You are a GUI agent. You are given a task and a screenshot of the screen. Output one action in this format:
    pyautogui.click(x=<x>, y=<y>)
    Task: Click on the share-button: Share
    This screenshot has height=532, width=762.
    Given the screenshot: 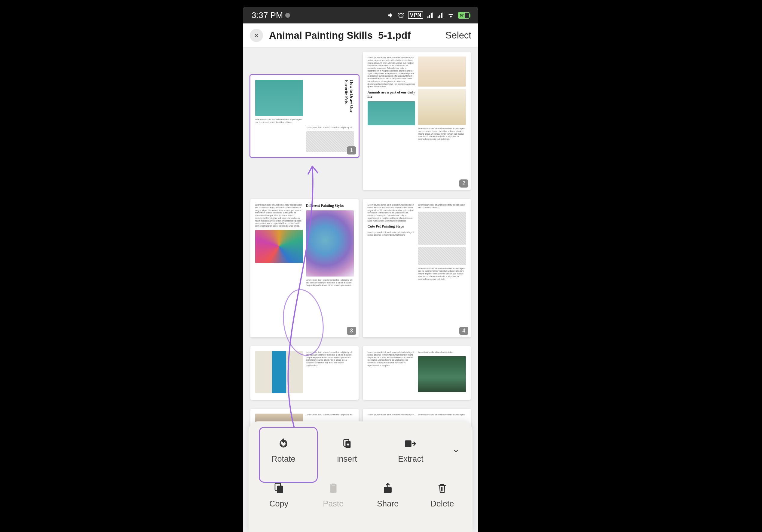 What is the action you would take?
    pyautogui.click(x=388, y=495)
    